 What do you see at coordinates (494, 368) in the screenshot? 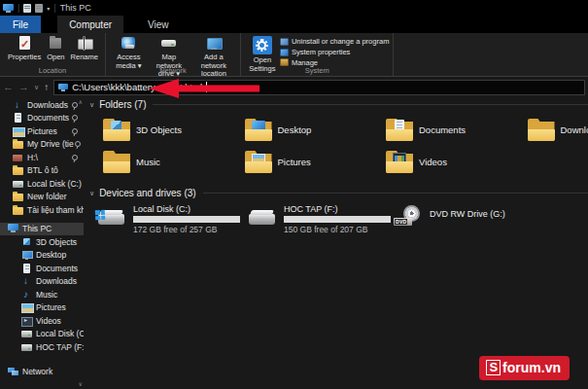
I see `sforum-logo-s: S` at bounding box center [494, 368].